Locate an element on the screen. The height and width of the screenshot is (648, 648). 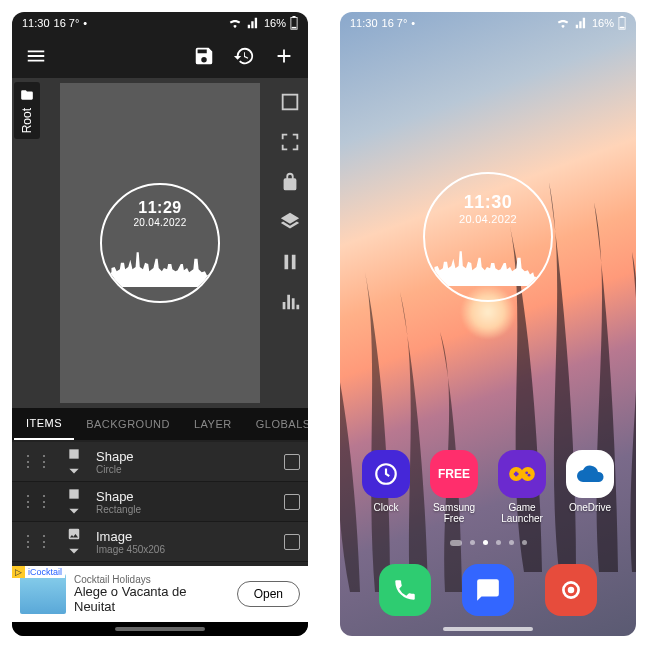
tab-globals: GLOBALS is located at coordinates (276, 424).